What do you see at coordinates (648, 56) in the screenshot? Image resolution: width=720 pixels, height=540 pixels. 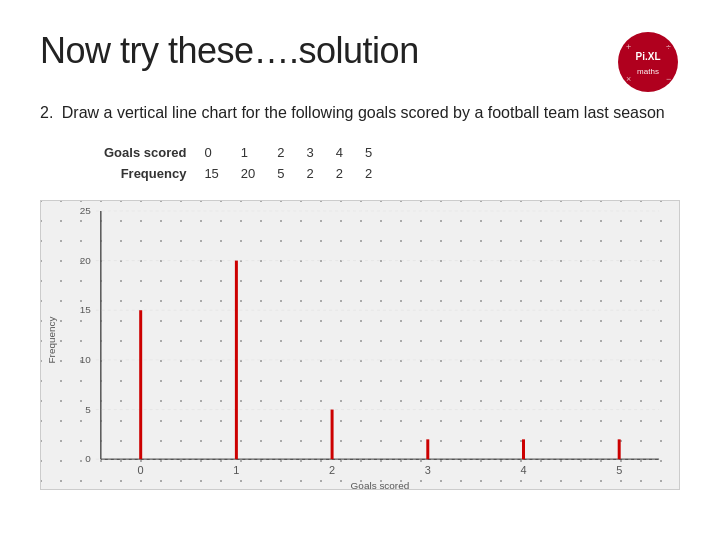 I see `svg-text: Pi.XL` at bounding box center [648, 56].